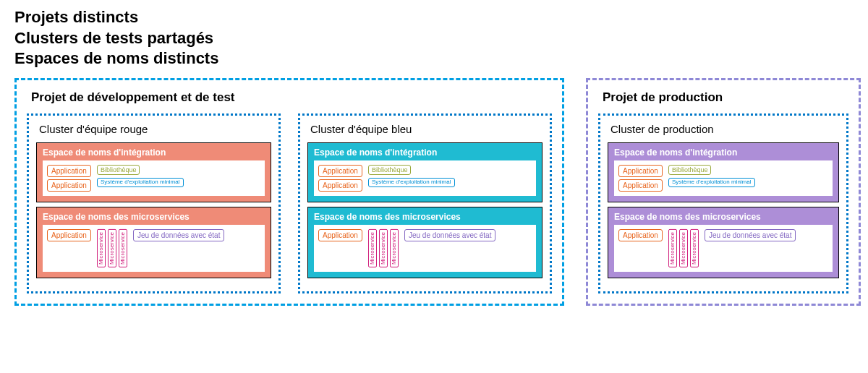 The image size is (868, 373). What do you see at coordinates (723, 243) in the screenshot?
I see `ns-microservices-purple: Espace de noms des microservices Applica…` at bounding box center [723, 243].